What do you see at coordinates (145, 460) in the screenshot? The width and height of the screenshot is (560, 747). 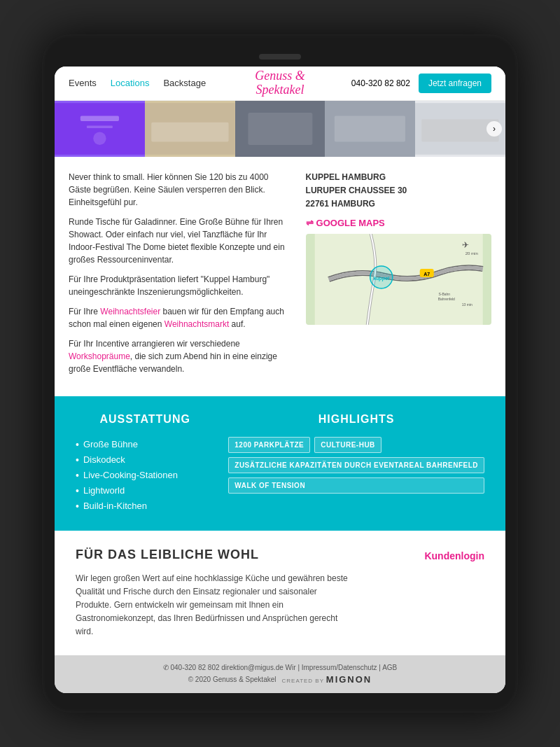 I see `list-item: Diskodeck` at bounding box center [145, 460].